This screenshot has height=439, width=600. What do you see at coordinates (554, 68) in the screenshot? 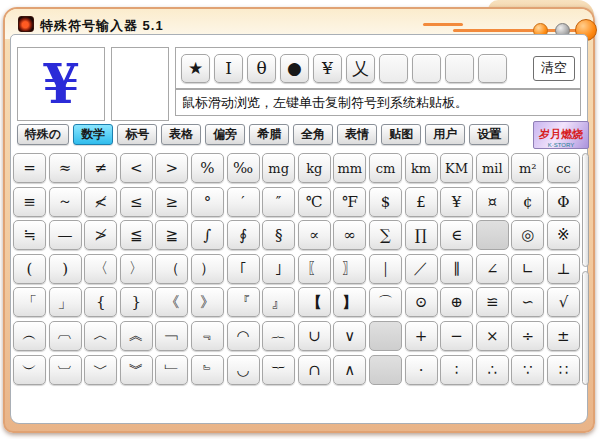
I see `clear-button: 清空` at bounding box center [554, 68].